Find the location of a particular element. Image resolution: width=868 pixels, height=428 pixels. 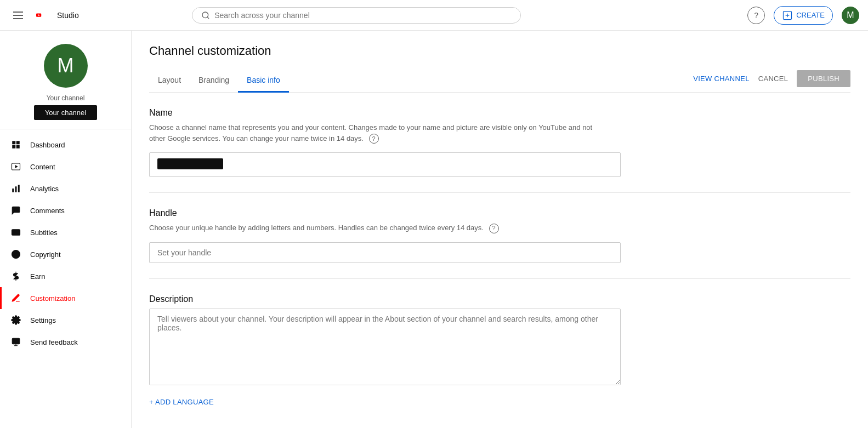

search-container is located at coordinates (356, 15).